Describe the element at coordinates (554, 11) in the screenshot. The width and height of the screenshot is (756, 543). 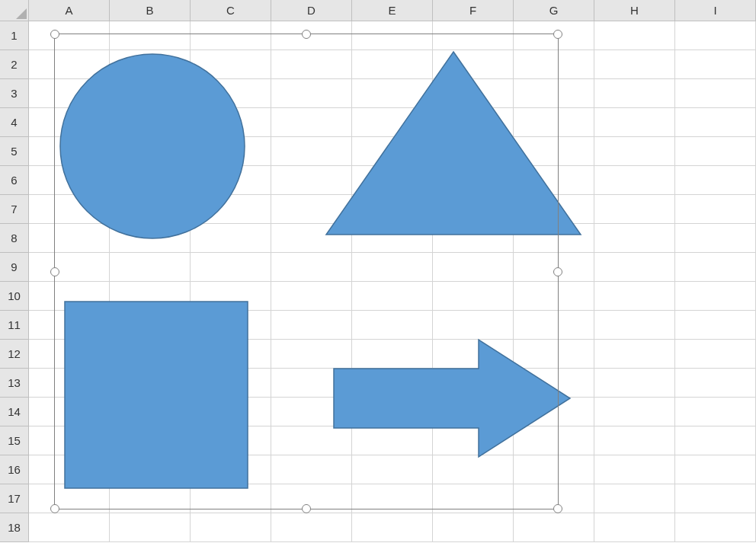
I see `column-header-g: G` at that location.